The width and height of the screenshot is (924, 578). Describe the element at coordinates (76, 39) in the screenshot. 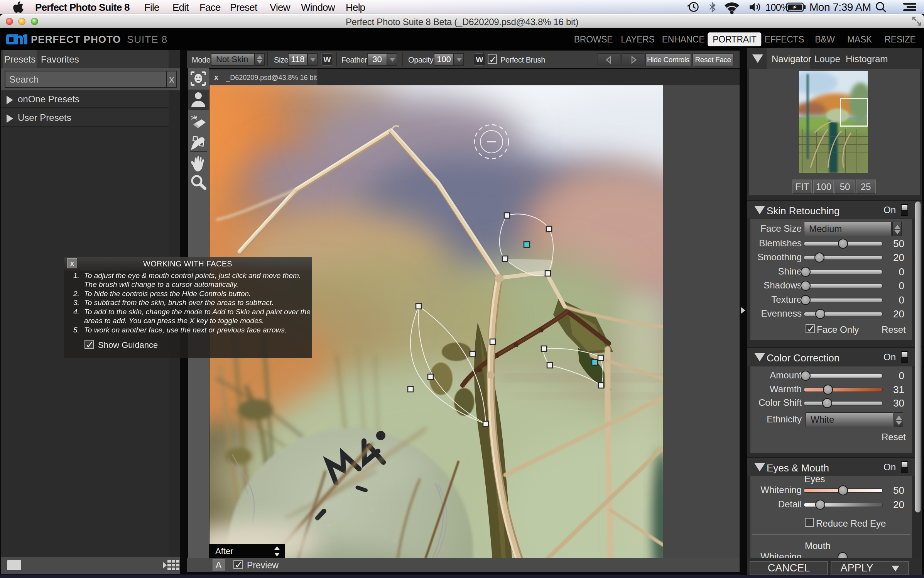

I see `svg-text: PERFECT PHOTO` at that location.